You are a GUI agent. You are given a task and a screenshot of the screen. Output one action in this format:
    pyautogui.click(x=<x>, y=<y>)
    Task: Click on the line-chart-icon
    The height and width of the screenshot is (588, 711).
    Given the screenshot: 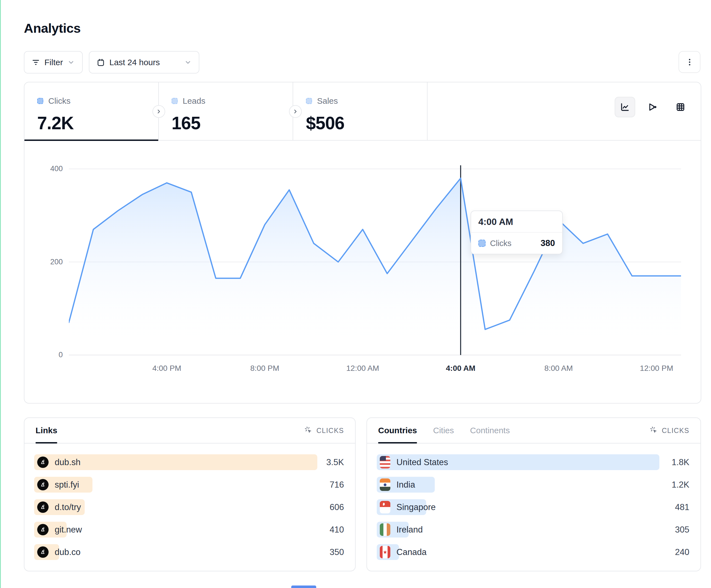 What is the action you would take?
    pyautogui.click(x=625, y=107)
    